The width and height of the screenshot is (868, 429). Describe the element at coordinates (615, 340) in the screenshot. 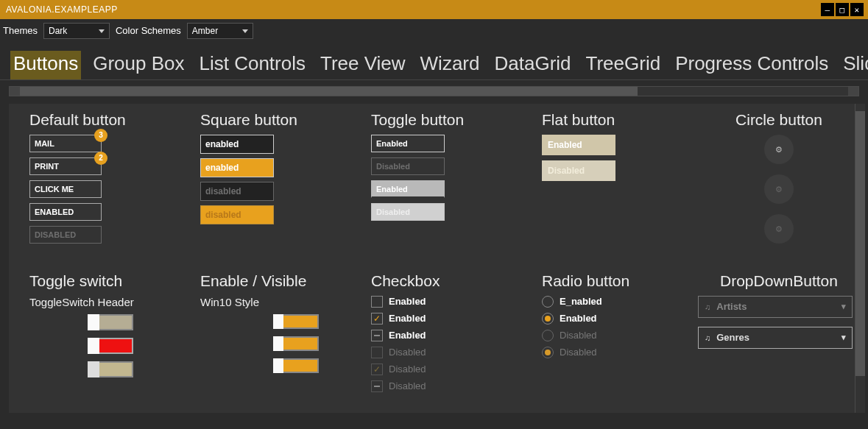

I see `section-radio: Radio button E_nabled Enabled Disabled D…` at that location.